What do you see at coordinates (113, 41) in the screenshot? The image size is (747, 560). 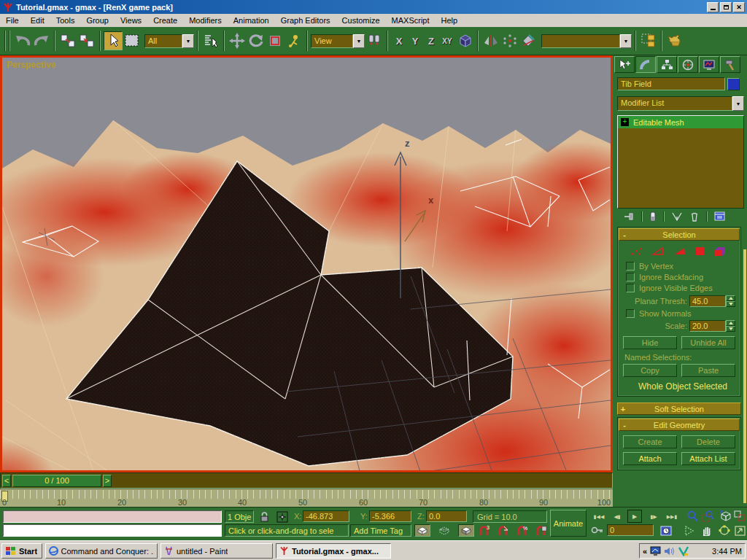 I see `select-object-icon` at bounding box center [113, 41].